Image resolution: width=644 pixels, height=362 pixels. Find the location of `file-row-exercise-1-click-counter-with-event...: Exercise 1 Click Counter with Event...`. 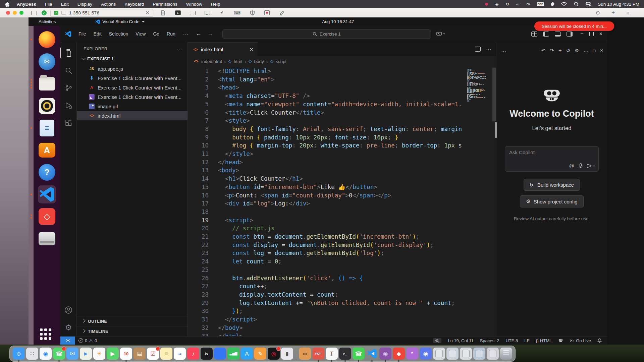

file-row-exercise-1-click-counter-with-event...: Exercise 1 Click Counter with Event... is located at coordinates (132, 97).